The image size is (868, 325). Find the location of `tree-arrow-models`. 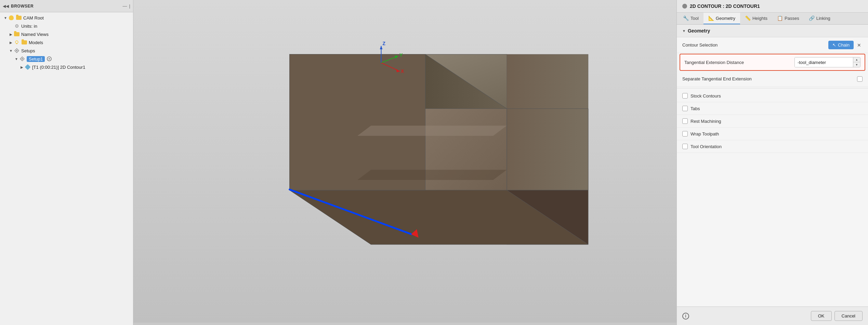

tree-arrow-models is located at coordinates (11, 42).